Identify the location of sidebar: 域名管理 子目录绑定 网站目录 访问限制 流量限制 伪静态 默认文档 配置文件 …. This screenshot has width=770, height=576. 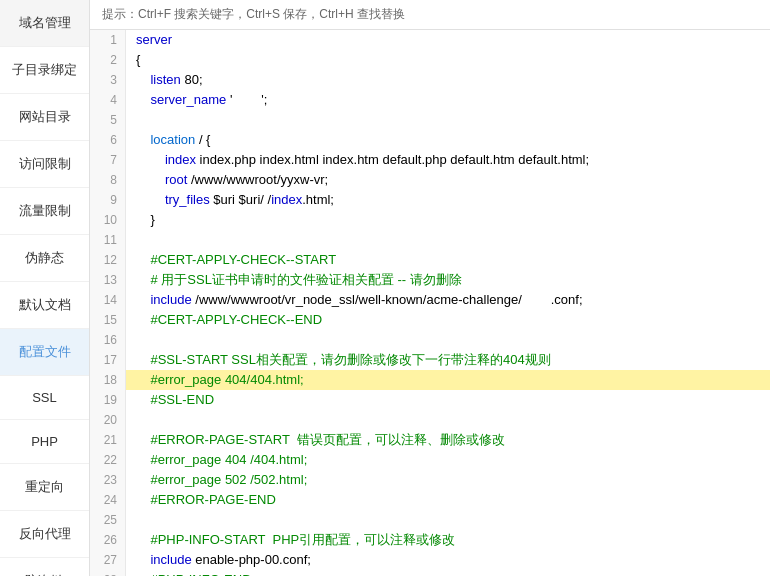
(45, 288).